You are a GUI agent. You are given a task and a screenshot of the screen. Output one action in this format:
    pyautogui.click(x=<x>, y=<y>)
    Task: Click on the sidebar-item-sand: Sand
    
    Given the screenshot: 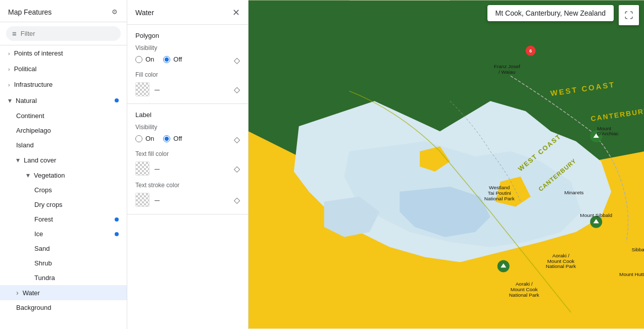 What is the action you would take?
    pyautogui.click(x=64, y=248)
    